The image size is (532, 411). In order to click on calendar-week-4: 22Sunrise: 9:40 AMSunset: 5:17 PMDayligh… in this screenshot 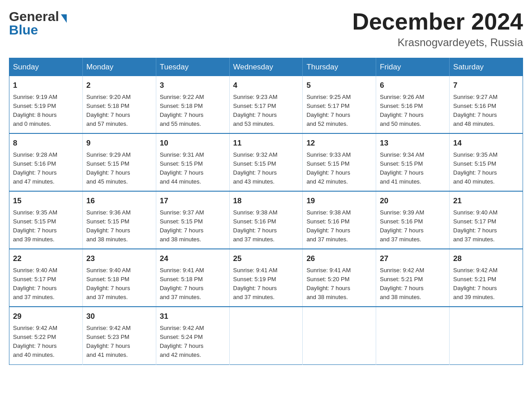, I will do `click(266, 278)`.